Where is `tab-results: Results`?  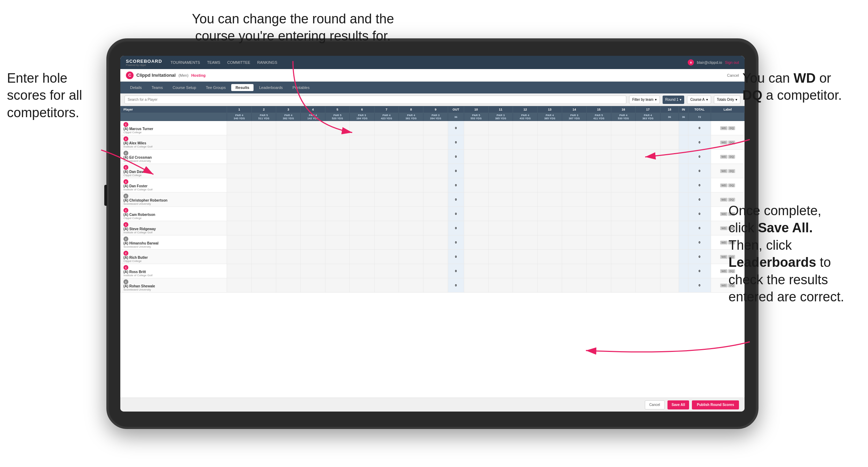
tab-results: Results is located at coordinates (242, 88).